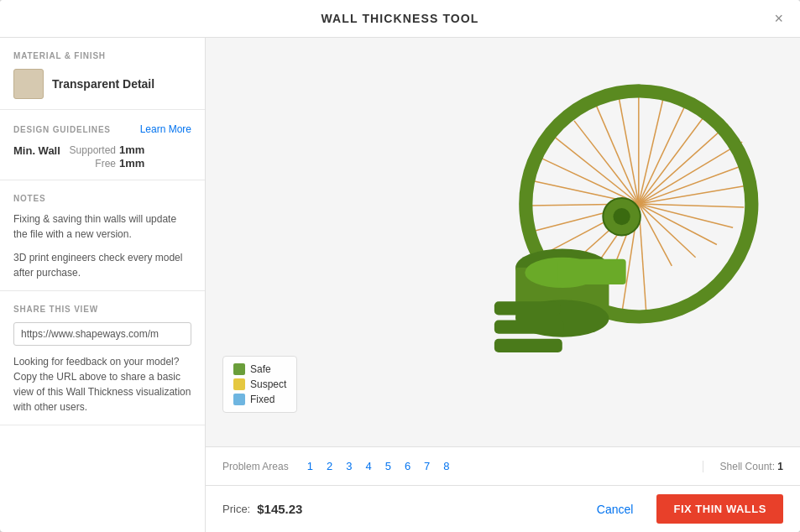  What do you see at coordinates (102, 74) in the screenshot?
I see `material-section: MATERIAL & FINISH Transparent Detail` at bounding box center [102, 74].